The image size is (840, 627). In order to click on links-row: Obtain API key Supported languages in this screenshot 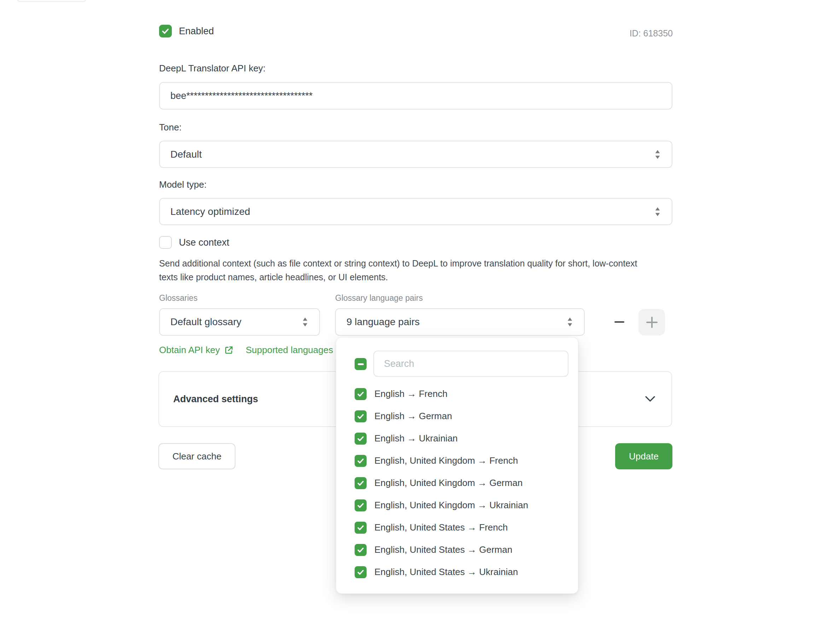, I will do `click(246, 350)`.